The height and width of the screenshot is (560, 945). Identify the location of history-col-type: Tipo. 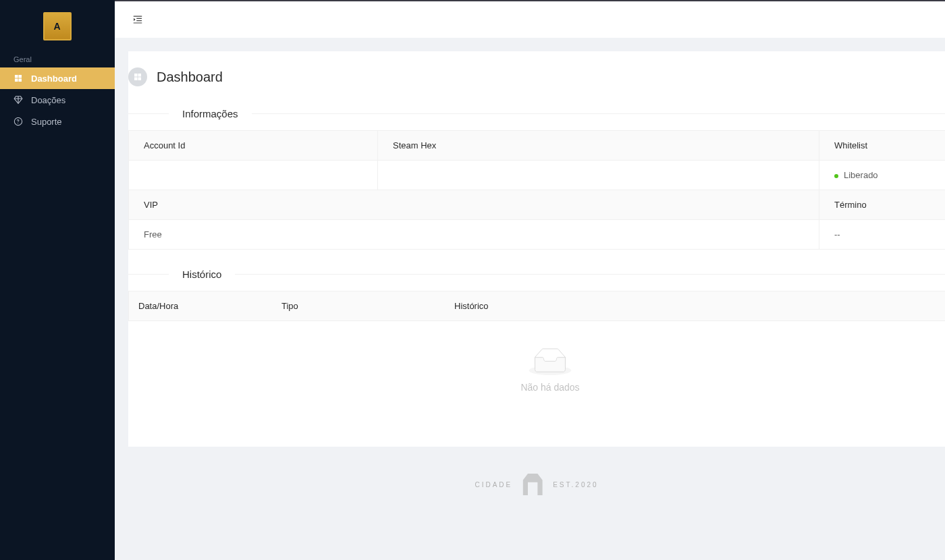
(358, 306).